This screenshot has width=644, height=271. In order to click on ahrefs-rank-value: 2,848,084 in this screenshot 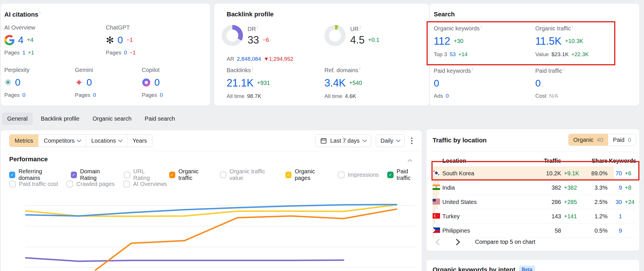, I will do `click(249, 59)`.